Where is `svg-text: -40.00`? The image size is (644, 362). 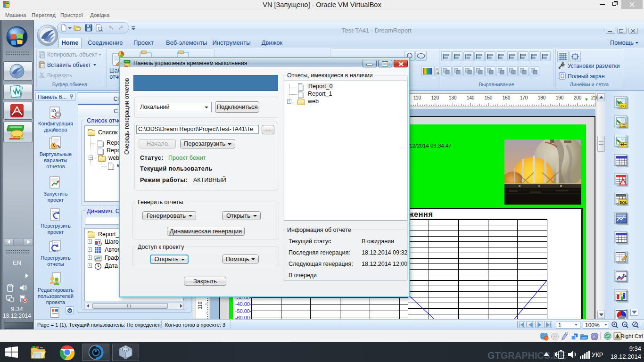 svg-text: -40.00 is located at coordinates (242, 304).